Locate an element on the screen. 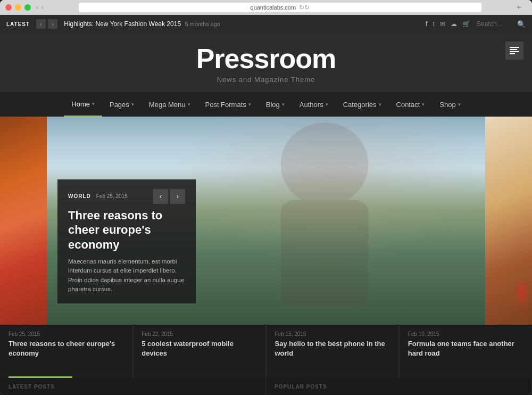 Image resolution: width=532 pixels, height=395 pixels. hero-side-thumb-left is located at coordinates (23, 220).